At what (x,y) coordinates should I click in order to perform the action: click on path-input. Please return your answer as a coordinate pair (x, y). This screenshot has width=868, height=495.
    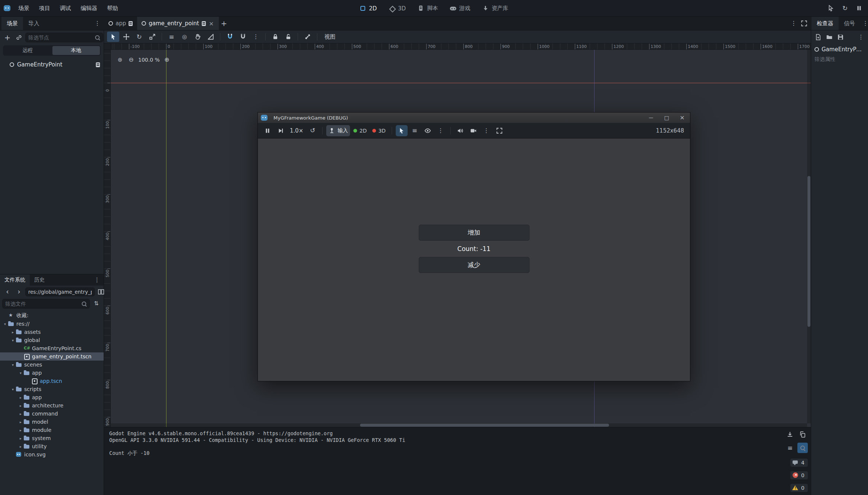
    Looking at the image, I should click on (60, 292).